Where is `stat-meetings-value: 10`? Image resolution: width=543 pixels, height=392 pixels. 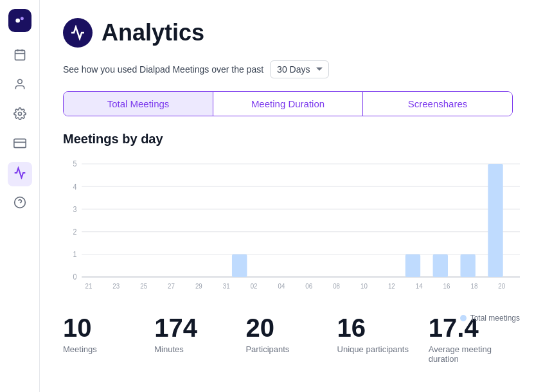 stat-meetings-value: 10 is located at coordinates (77, 328).